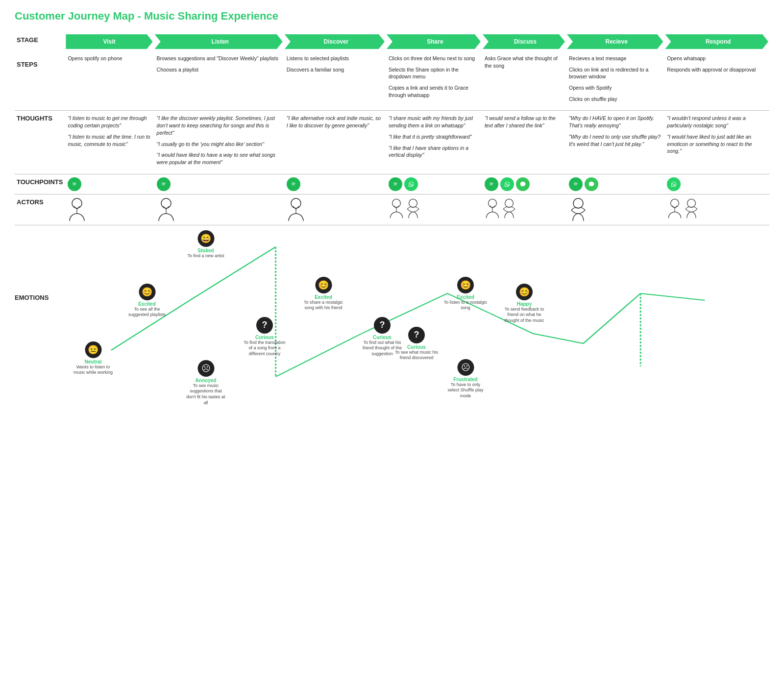 The width and height of the screenshot is (784, 678). What do you see at coordinates (615, 142) in the screenshot?
I see `thoughts-recieve: "Why do I HAVE to open it on Spotify. Th…` at bounding box center [615, 142].